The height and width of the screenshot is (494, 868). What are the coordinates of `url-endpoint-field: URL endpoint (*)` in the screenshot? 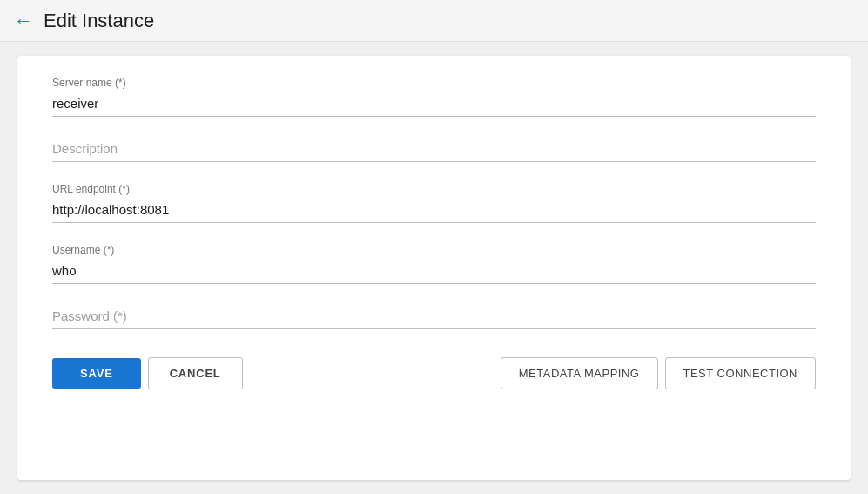 It's located at (434, 203).